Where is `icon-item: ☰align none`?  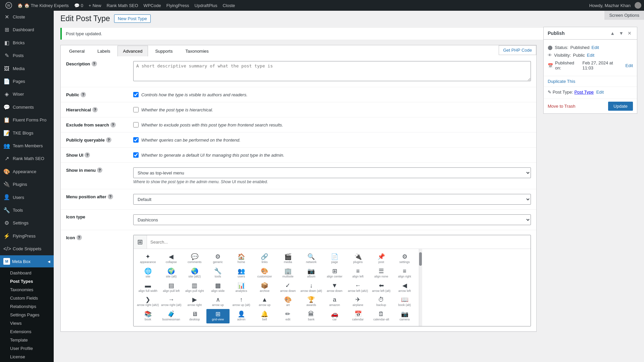
icon-item: ☰align none is located at coordinates (381, 273).